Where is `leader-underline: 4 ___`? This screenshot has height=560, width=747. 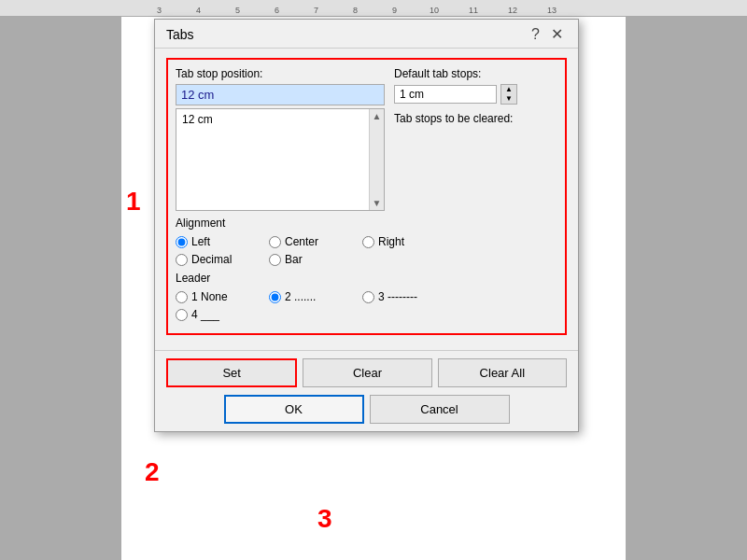 leader-underline: 4 ___ is located at coordinates (218, 315).